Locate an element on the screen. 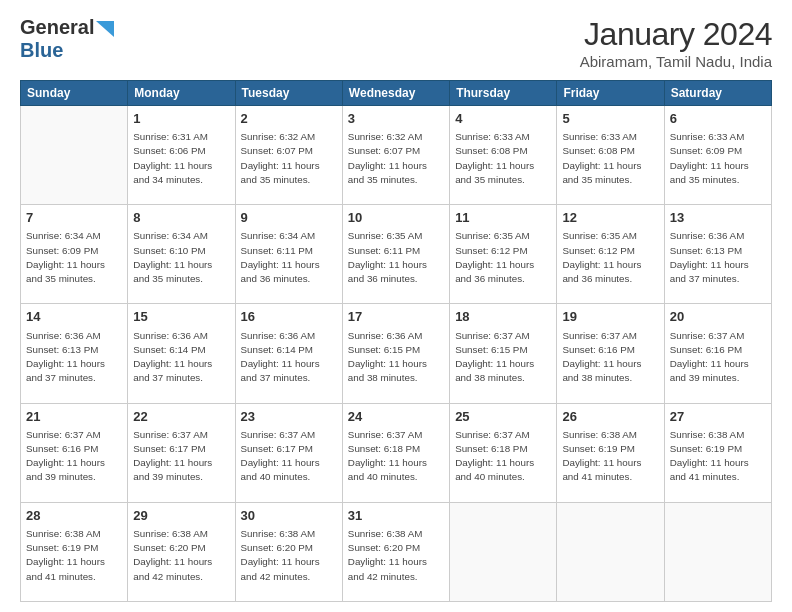 The width and height of the screenshot is (792, 612). col-friday: Friday is located at coordinates (610, 94).